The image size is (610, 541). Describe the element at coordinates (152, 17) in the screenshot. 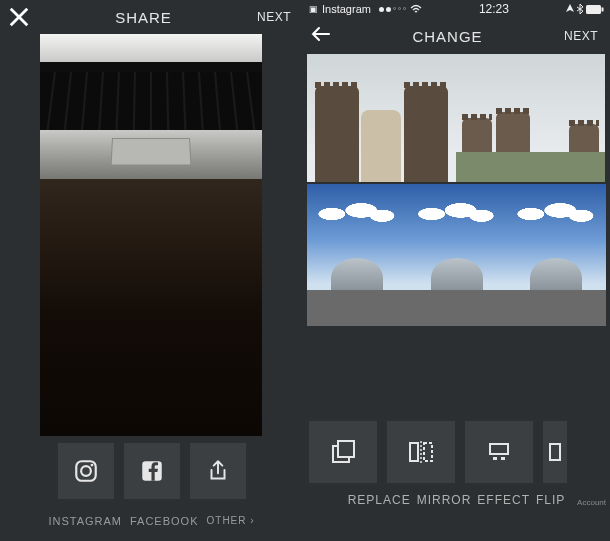

I see `share-header: SHARE NEXT` at that location.